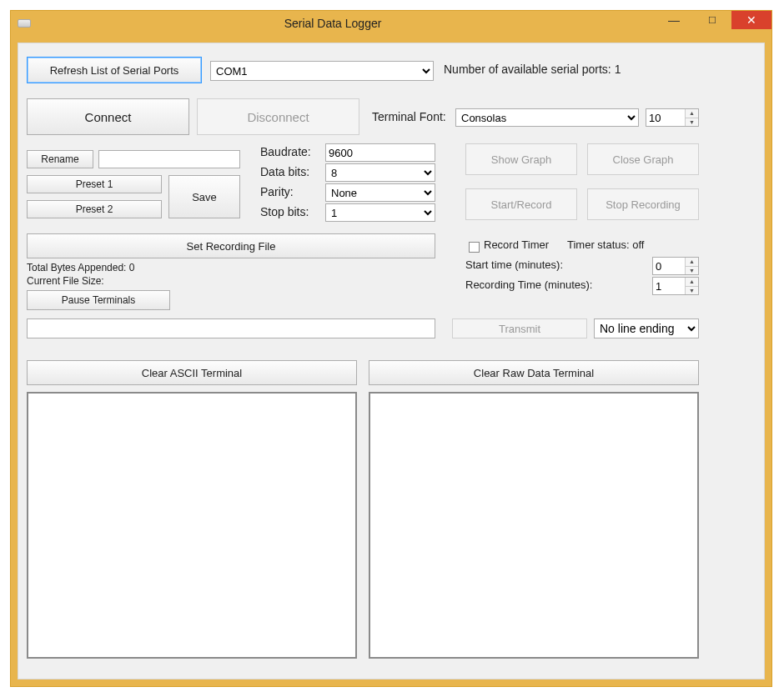 This screenshot has width=784, height=697. What do you see at coordinates (94, 184) in the screenshot?
I see `preset1-button: Preset 1` at bounding box center [94, 184].